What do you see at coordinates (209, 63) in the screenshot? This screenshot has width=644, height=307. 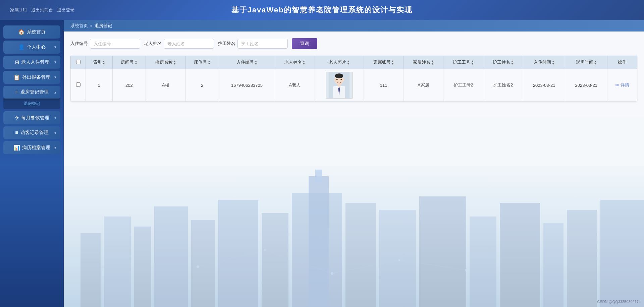 I see `sort-bed: ▲▼` at bounding box center [209, 63].